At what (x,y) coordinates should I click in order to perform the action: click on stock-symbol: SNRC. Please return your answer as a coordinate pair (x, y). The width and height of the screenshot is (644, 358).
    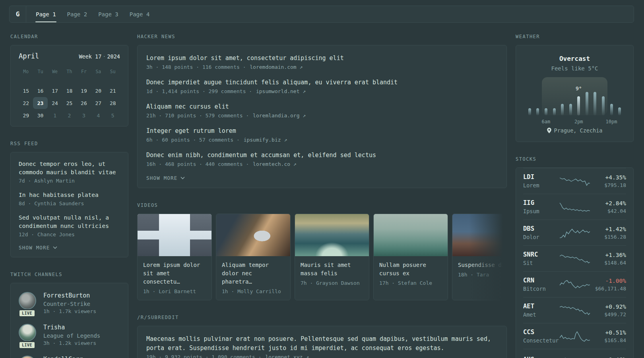
    Looking at the image, I should click on (541, 255).